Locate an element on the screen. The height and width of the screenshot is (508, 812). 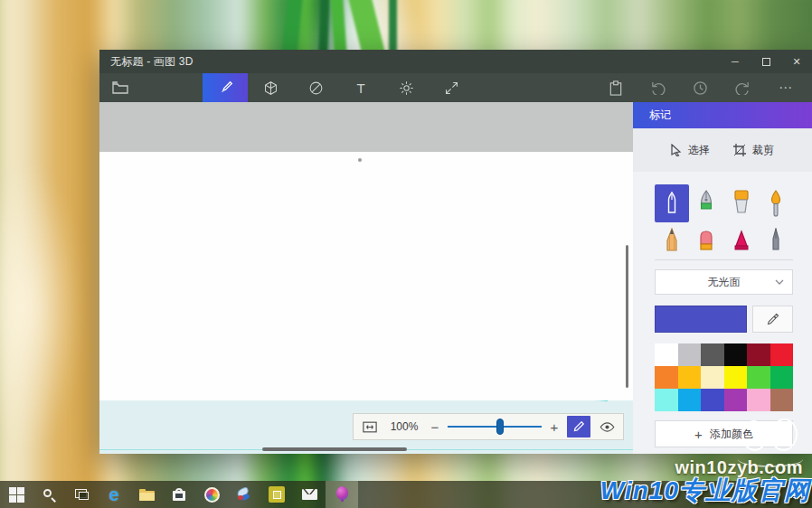
canvas-handle is located at coordinates (360, 160).